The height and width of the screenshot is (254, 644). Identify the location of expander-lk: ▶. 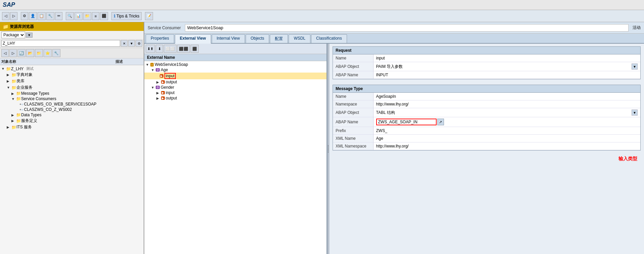
(9, 81).